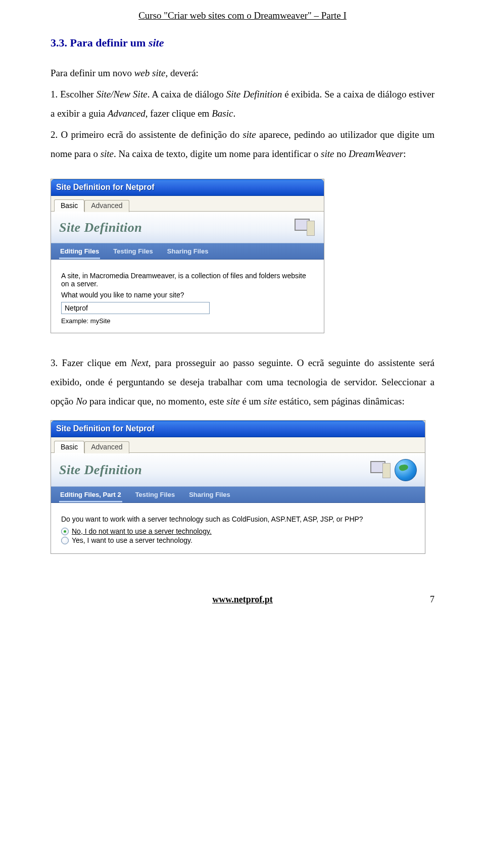 The width and height of the screenshot is (485, 868). Describe the element at coordinates (243, 144) in the screenshot. I see `step-2: 2. O primeiro ecrã do assistente de defi…` at that location.